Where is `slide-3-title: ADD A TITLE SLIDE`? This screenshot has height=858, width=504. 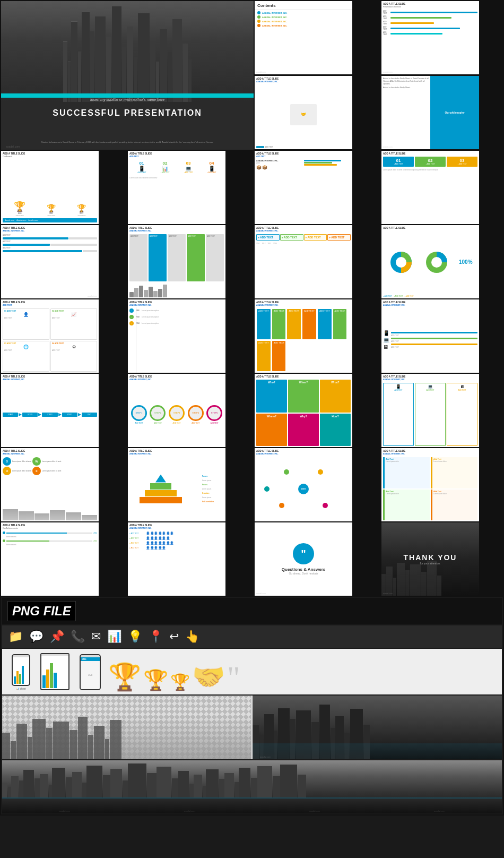
slide-3-title: ADD A TITLE SLIDE is located at coordinates (303, 79).